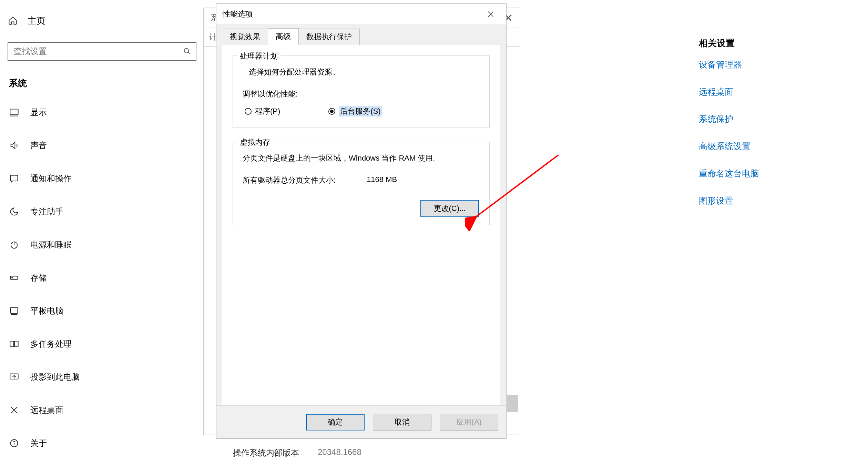  What do you see at coordinates (96, 51) in the screenshot?
I see `search-input` at bounding box center [96, 51].